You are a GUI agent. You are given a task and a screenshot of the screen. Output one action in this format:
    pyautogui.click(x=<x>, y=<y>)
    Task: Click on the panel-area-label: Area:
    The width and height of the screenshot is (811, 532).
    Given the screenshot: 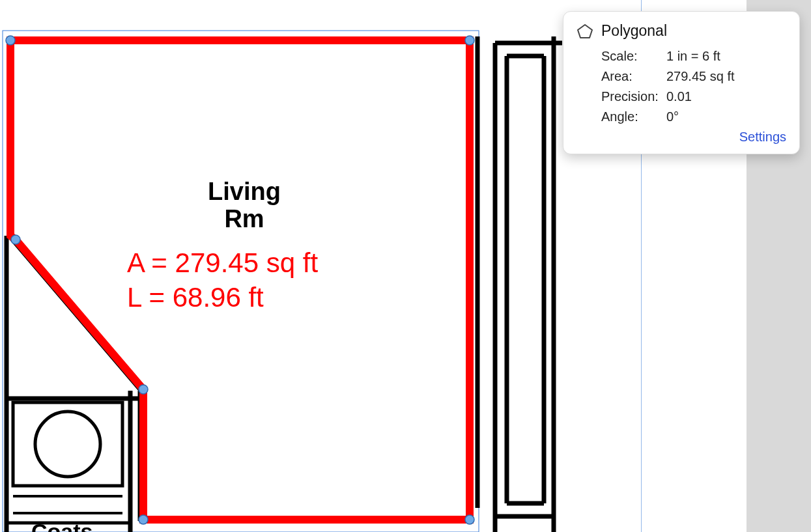 What is the action you would take?
    pyautogui.click(x=634, y=77)
    